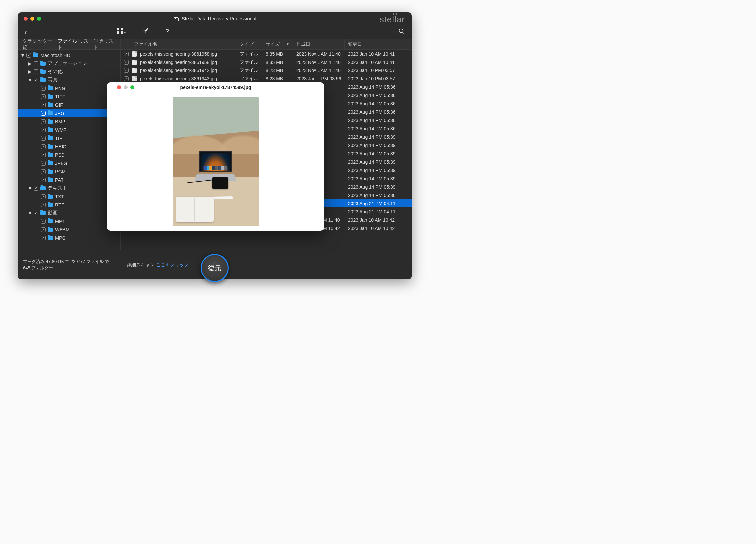 The width and height of the screenshot is (756, 544). Describe the element at coordinates (69, 229) in the screenshot. I see `tree-node: ✓WEBM` at that location.